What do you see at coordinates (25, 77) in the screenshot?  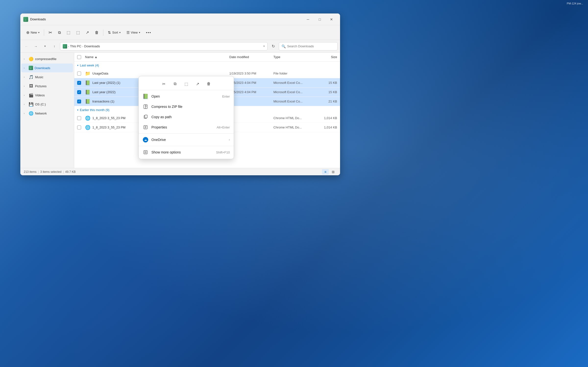 I see `sidebar-chevron-music: ›` at bounding box center [25, 77].